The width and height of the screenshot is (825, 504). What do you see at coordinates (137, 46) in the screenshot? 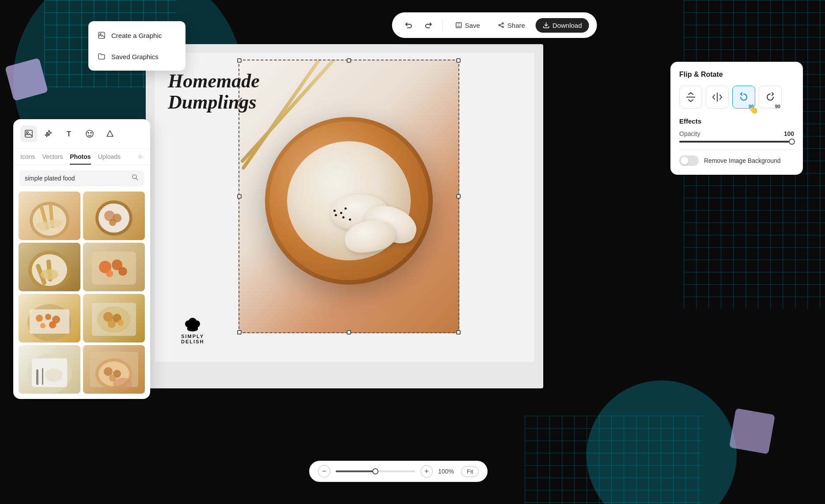
I see `dropdown-menu: Create a Graphic Saved Graphics` at bounding box center [137, 46].